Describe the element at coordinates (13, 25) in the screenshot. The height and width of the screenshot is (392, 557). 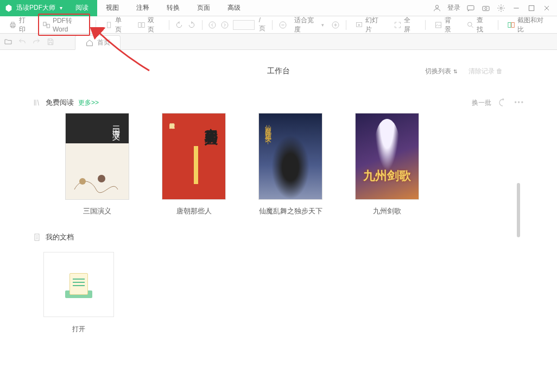
I see `print-icon` at that location.